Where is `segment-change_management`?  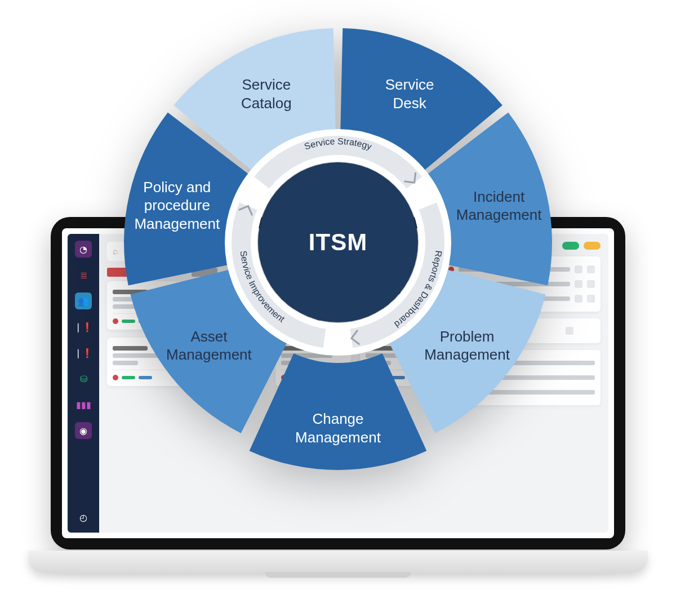 segment-change_management is located at coordinates (338, 411).